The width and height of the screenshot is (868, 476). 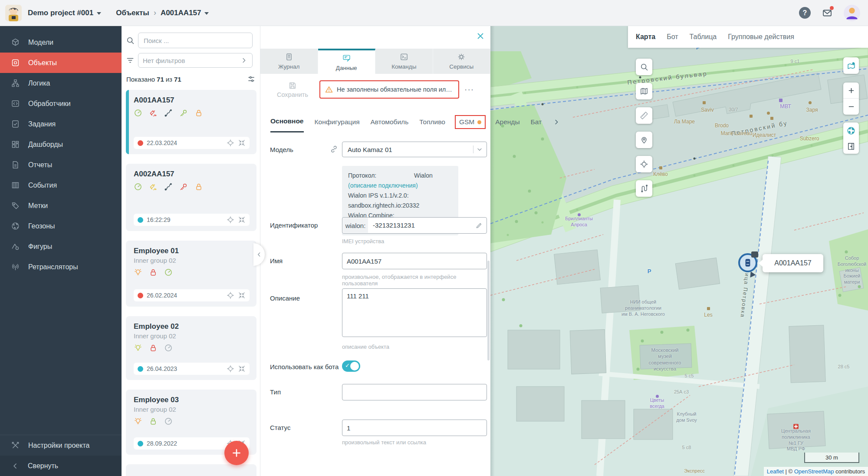 I want to click on object-card-partial, so click(x=191, y=470).